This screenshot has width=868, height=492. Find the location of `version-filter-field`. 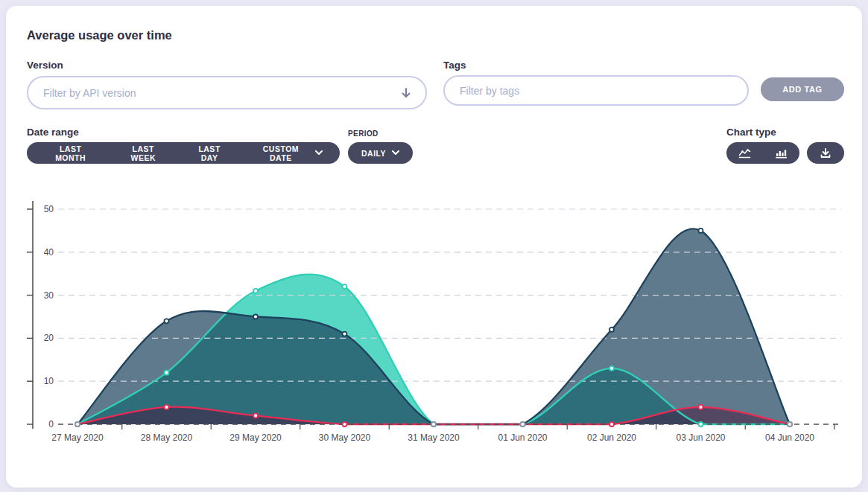

version-filter-field is located at coordinates (226, 92).